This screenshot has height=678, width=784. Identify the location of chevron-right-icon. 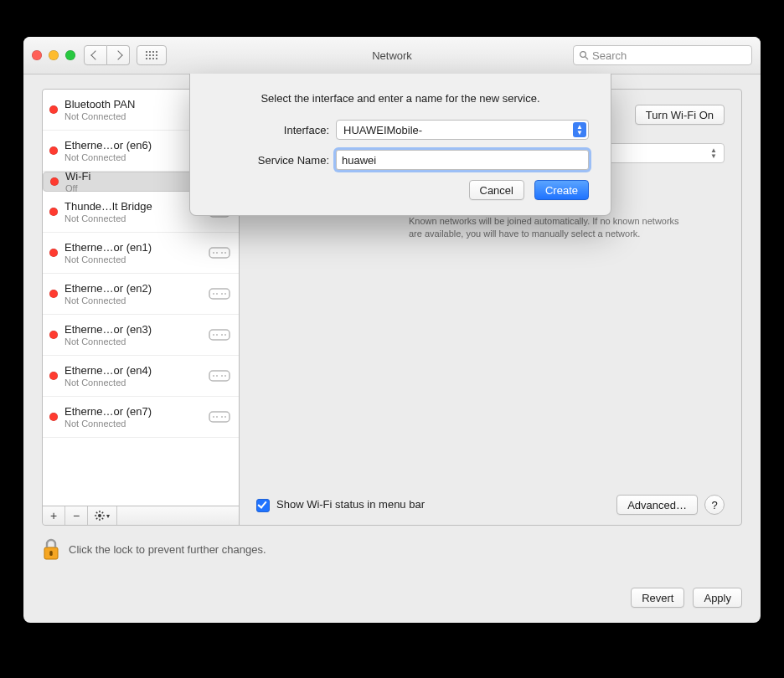
(117, 55).